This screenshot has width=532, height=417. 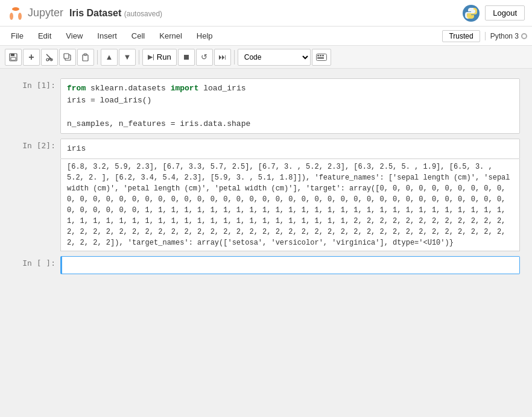 What do you see at coordinates (159, 57) in the screenshot?
I see `run-button: ▶| Run` at bounding box center [159, 57].